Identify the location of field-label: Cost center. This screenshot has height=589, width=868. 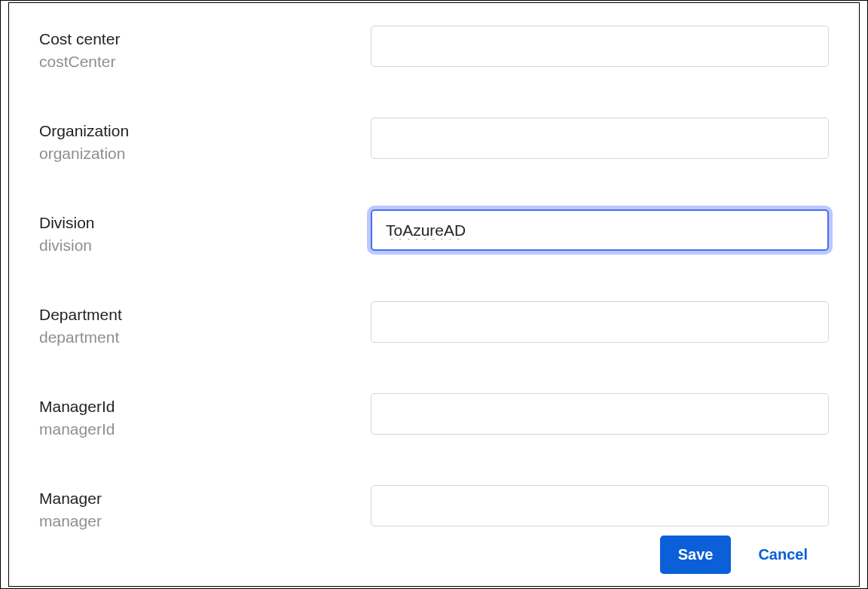
(205, 39).